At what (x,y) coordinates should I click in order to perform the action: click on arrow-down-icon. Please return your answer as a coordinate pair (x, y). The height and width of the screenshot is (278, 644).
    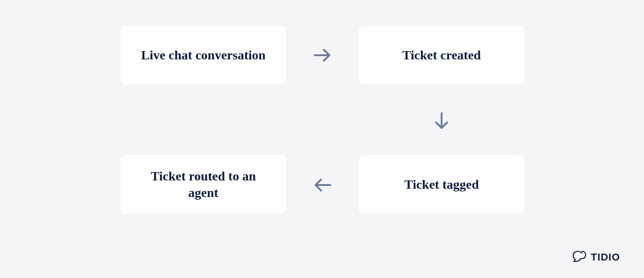
    Looking at the image, I should click on (442, 121).